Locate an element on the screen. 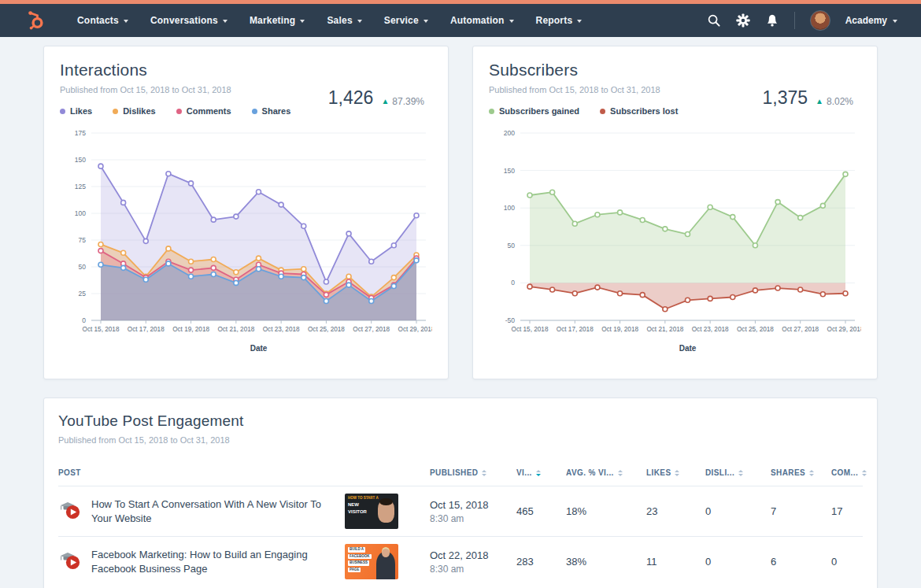  views-value: 465 is located at coordinates (542, 512).